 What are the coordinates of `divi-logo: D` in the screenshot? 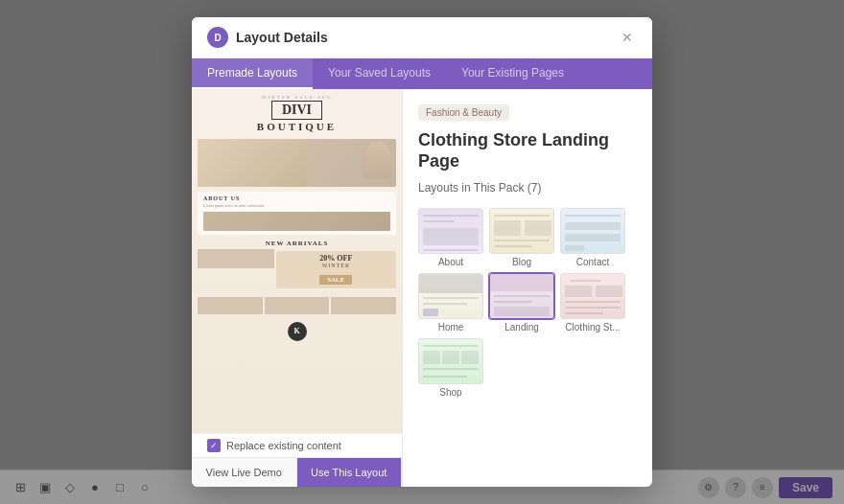 It's located at (218, 37).